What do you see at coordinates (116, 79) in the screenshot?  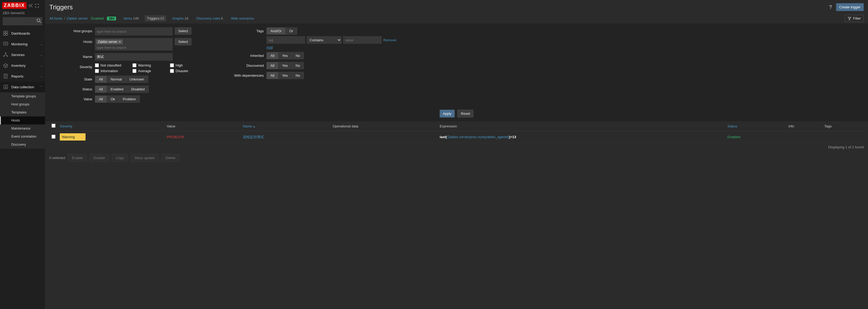 I see `state-normal: Normal` at bounding box center [116, 79].